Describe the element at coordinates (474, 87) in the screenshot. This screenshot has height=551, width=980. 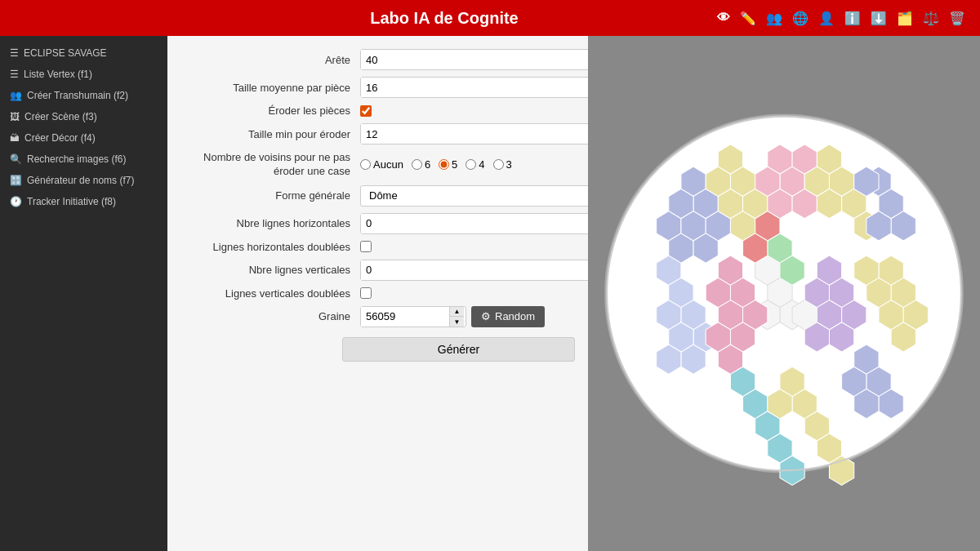
I see `taille-moyenne-input-wrap: ▲ ▼` at that location.